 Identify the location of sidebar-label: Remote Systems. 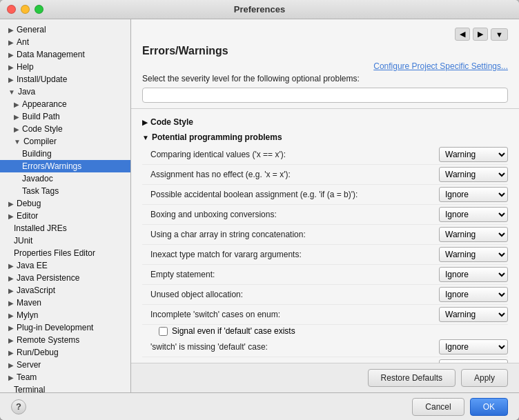
(48, 340).